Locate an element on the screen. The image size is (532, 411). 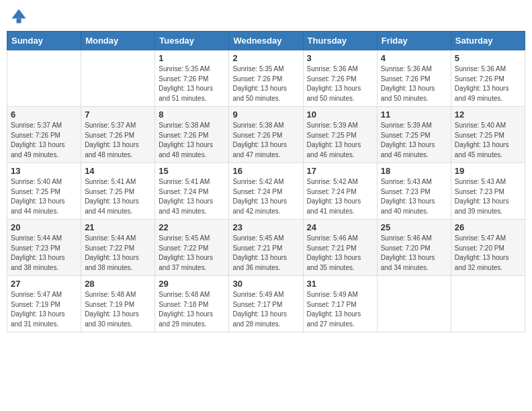
calendar-header-friday: Friday is located at coordinates (414, 41).